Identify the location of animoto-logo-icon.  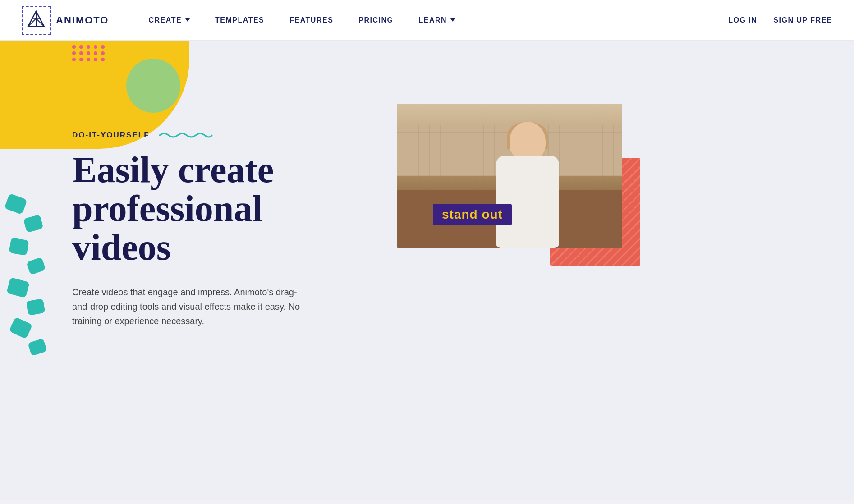
(36, 20).